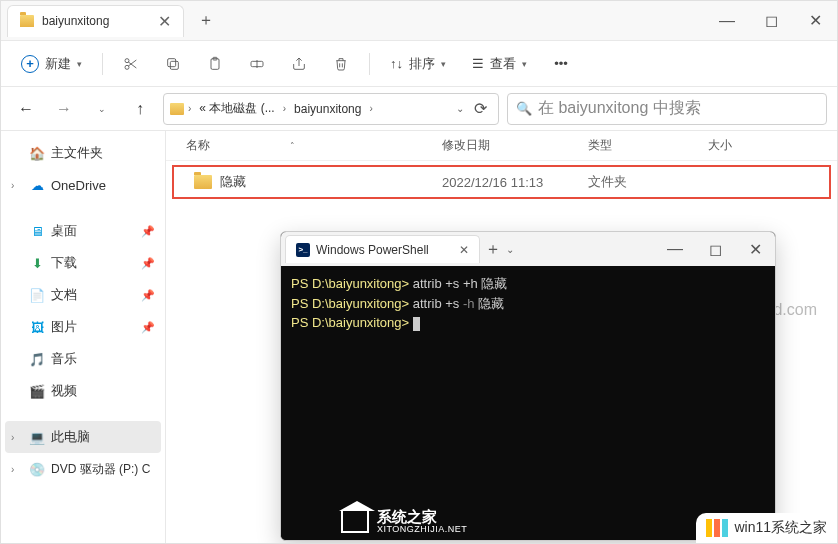 Image resolution: width=838 pixels, height=544 pixels. What do you see at coordinates (524, 108) in the screenshot?
I see `search-icon: 🔍` at bounding box center [524, 108].